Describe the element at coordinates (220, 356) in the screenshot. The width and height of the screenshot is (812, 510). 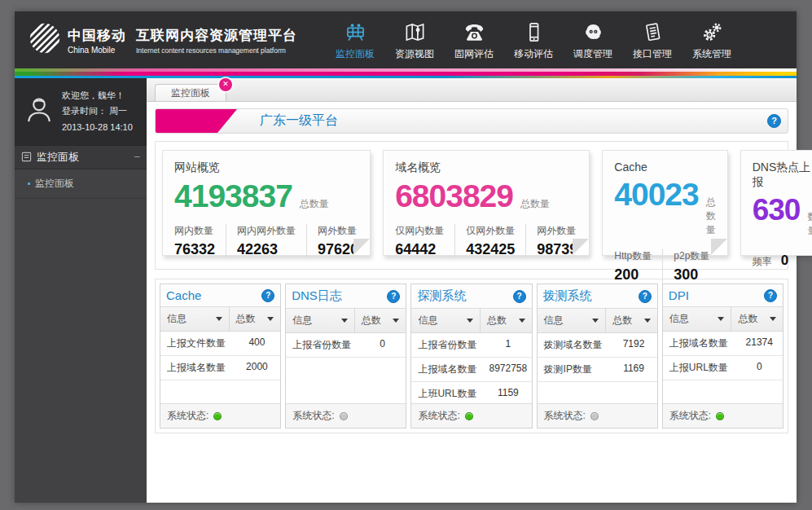
I see `panel-cache: Cache ? 信息 总数` at that location.